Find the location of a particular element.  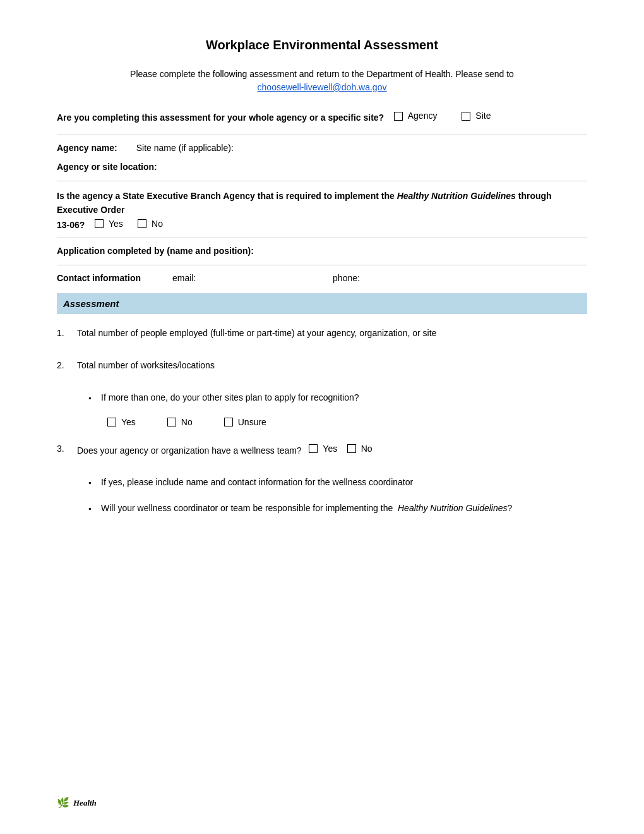

agency-site-question: Are you completing this assessment for y… is located at coordinates (322, 117).